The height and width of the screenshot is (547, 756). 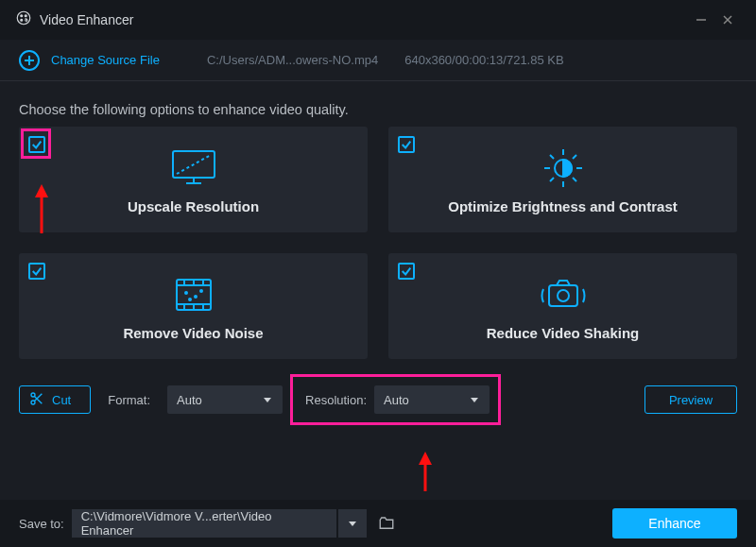 I want to click on upscale-checkbox, so click(x=37, y=145).